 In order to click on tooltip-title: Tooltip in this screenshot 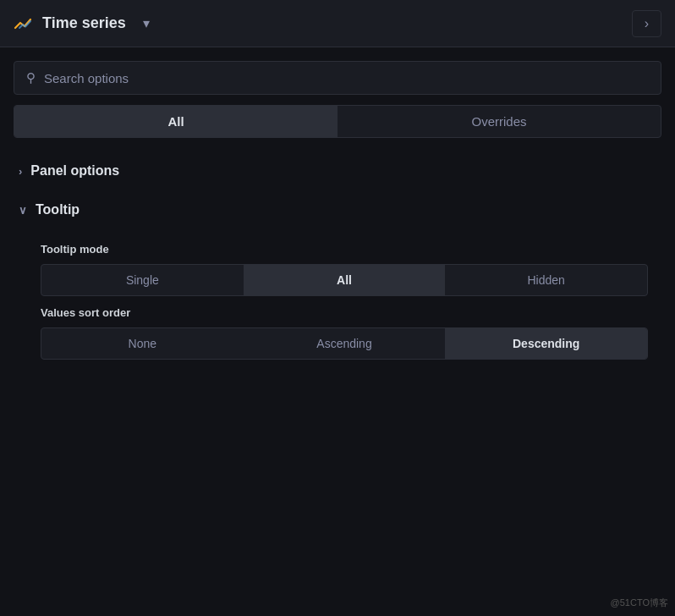, I will do `click(58, 210)`.